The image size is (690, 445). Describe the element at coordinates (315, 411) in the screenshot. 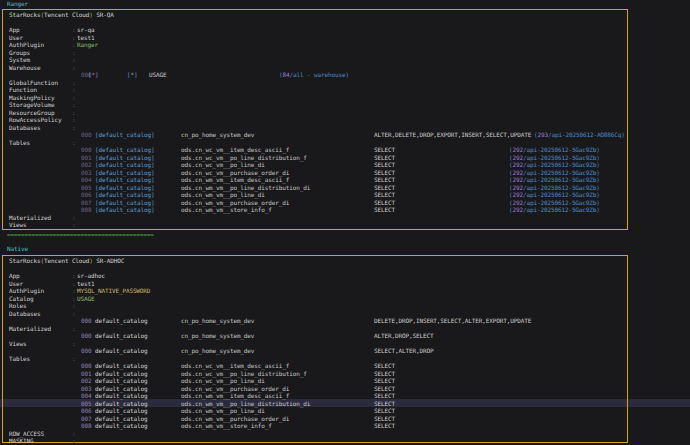

I see `table-row: 006 default_catalog ods.cn_wm_vm__po_lin…` at that location.